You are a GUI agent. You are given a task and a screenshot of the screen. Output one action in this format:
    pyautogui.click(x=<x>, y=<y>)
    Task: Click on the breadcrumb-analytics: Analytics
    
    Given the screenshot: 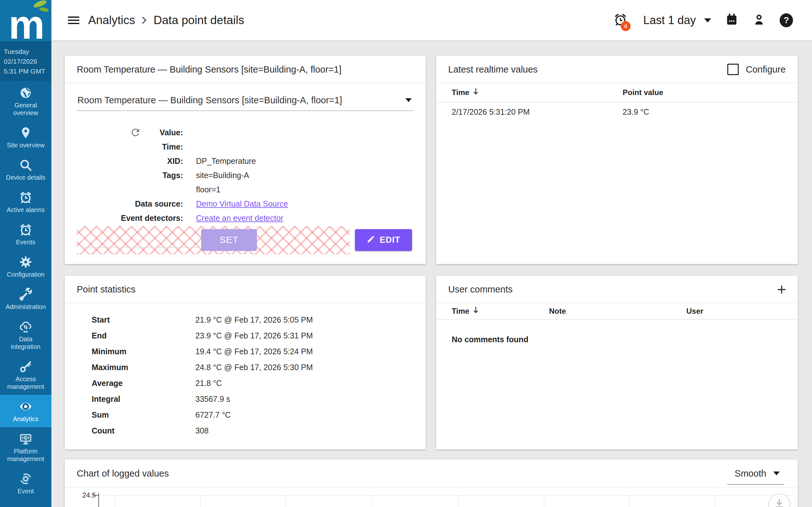 What is the action you would take?
    pyautogui.click(x=112, y=20)
    